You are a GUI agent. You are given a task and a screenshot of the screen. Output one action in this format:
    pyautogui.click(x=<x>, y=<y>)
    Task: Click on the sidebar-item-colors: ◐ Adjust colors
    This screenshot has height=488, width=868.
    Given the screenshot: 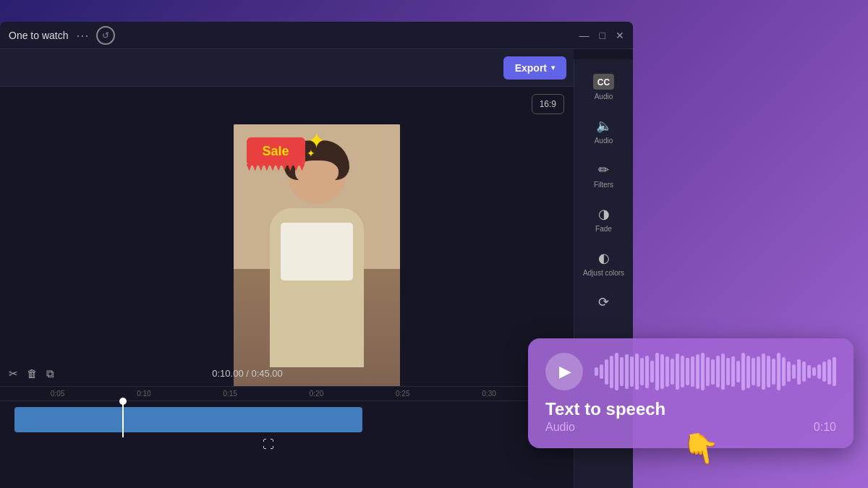 What is the action you would take?
    pyautogui.click(x=603, y=263)
    